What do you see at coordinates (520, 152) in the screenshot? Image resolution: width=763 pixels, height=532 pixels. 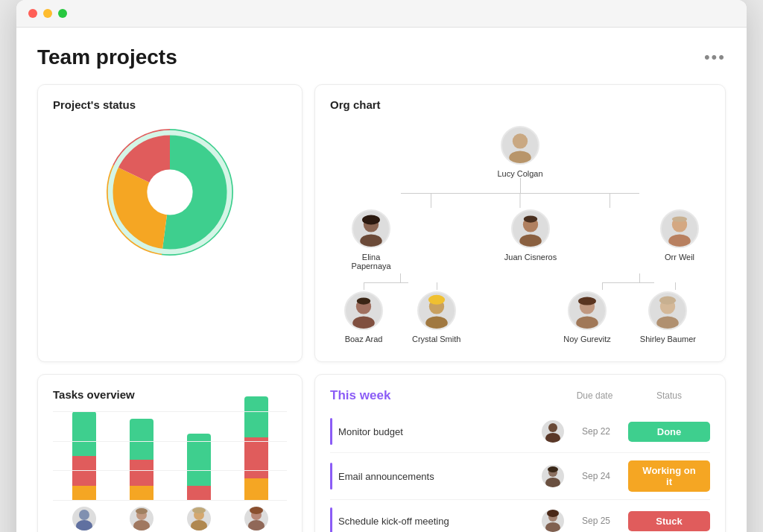 I see `org-node-root: Lucy Colgan` at bounding box center [520, 152].